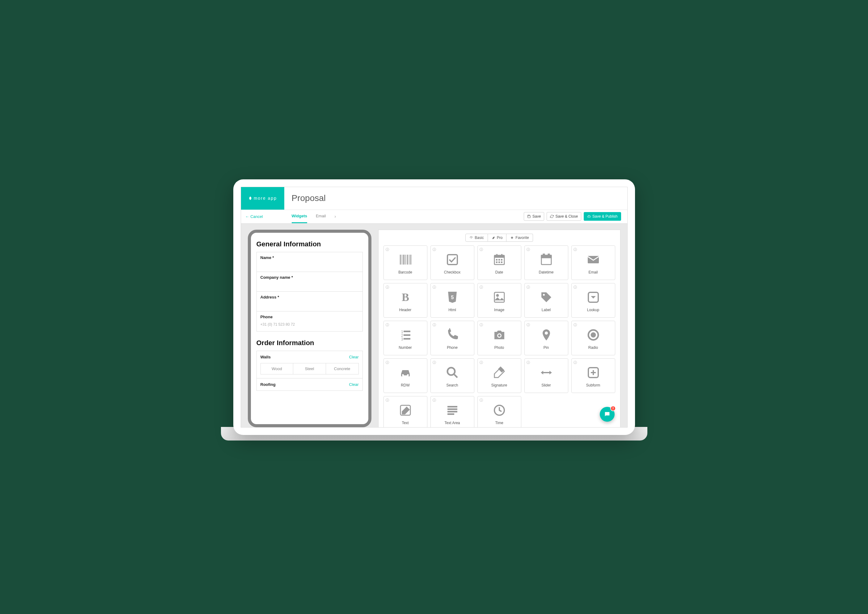  I want to click on field-name-label: Name *, so click(310, 257).